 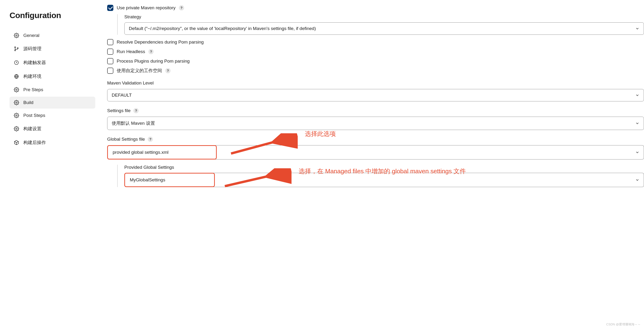 What do you see at coordinates (624, 324) in the screenshot?
I see `watermark: CSDN @爱埋珊瑚海～～` at bounding box center [624, 324].